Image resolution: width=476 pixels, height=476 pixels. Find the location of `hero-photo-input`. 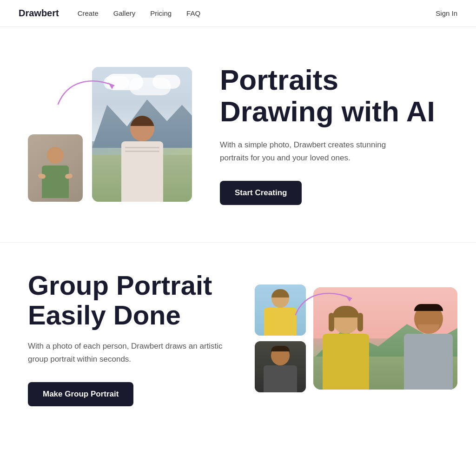

hero-photo-input is located at coordinates (55, 168).